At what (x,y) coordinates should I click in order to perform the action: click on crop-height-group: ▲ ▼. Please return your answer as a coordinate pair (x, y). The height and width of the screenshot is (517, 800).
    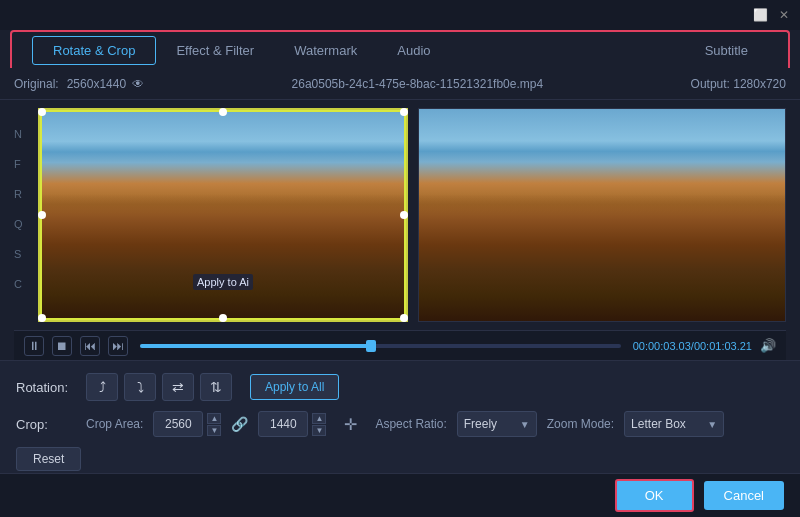
    Looking at the image, I should click on (292, 424).